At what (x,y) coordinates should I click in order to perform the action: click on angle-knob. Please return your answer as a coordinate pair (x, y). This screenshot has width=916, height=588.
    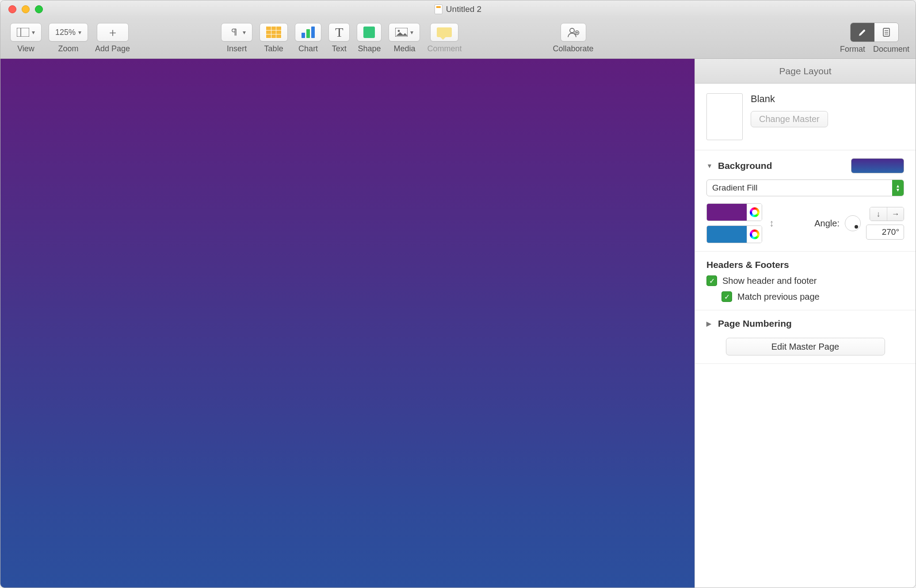
    Looking at the image, I should click on (853, 223).